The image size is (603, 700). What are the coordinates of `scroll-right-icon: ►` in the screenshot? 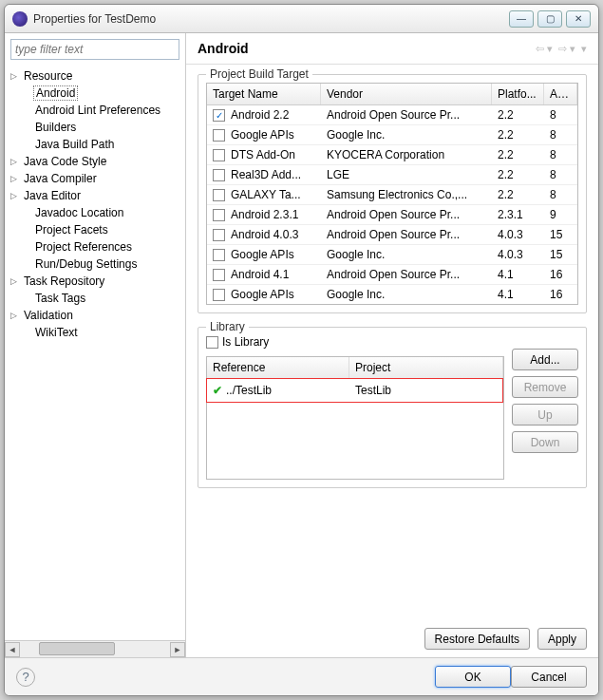 It's located at (178, 650).